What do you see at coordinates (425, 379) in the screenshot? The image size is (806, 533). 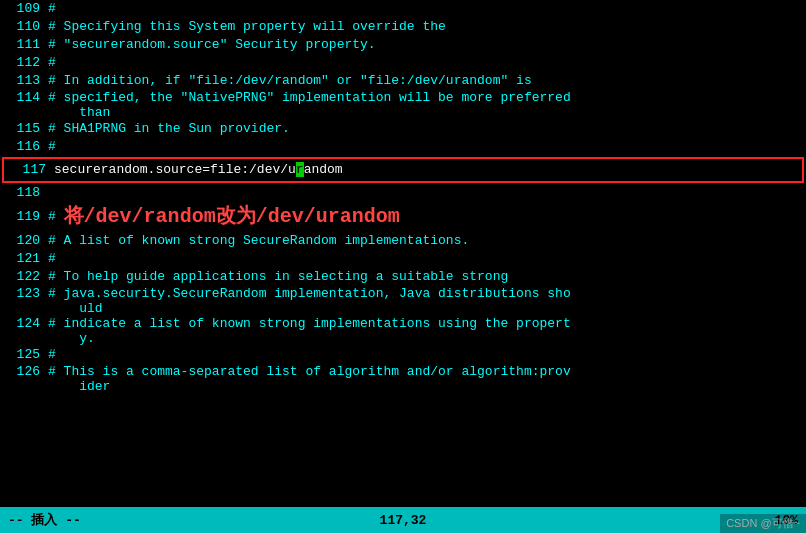 I see `line-content-126: # This is a comma-separated list of algo…` at bounding box center [425, 379].